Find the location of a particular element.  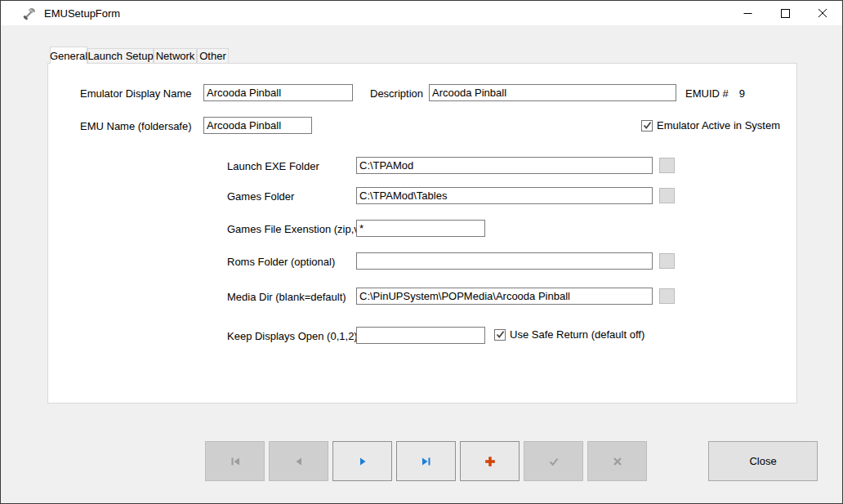

last-record-icon is located at coordinates (426, 462).